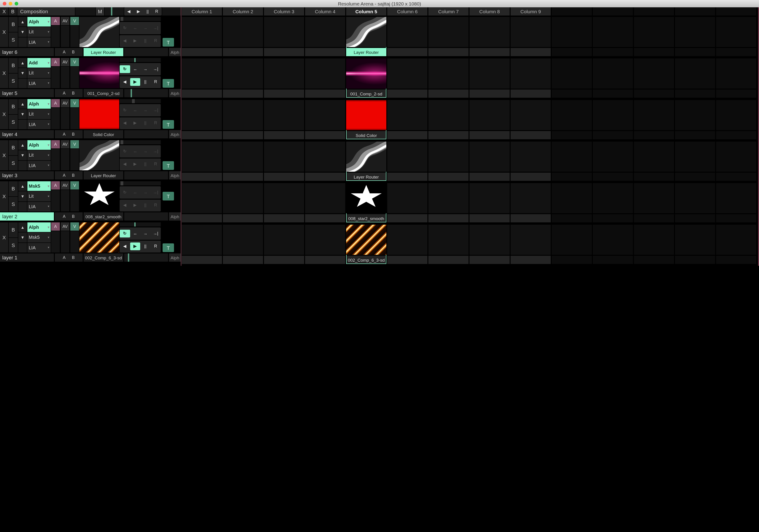 The width and height of the screenshot is (759, 532). I want to click on pause-icon: ||, so click(145, 41).